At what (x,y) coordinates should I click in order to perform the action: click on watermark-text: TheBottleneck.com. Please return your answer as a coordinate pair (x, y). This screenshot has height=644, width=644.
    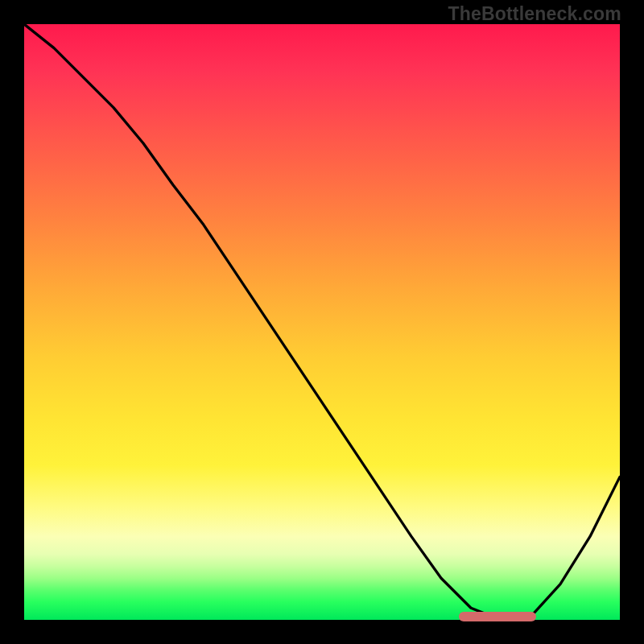
    Looking at the image, I should click on (535, 14).